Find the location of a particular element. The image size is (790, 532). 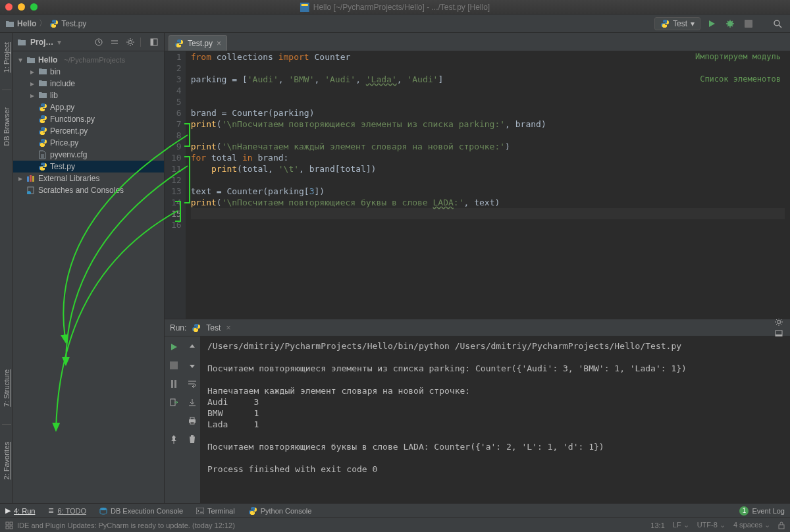

search-button is located at coordinates (777, 24).